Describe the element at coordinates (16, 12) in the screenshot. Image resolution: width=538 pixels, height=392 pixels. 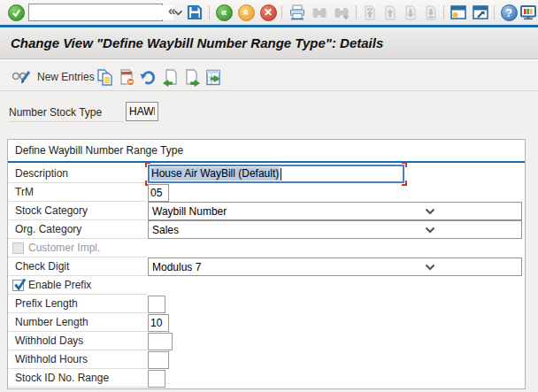
I see `enter-check-icon` at that location.